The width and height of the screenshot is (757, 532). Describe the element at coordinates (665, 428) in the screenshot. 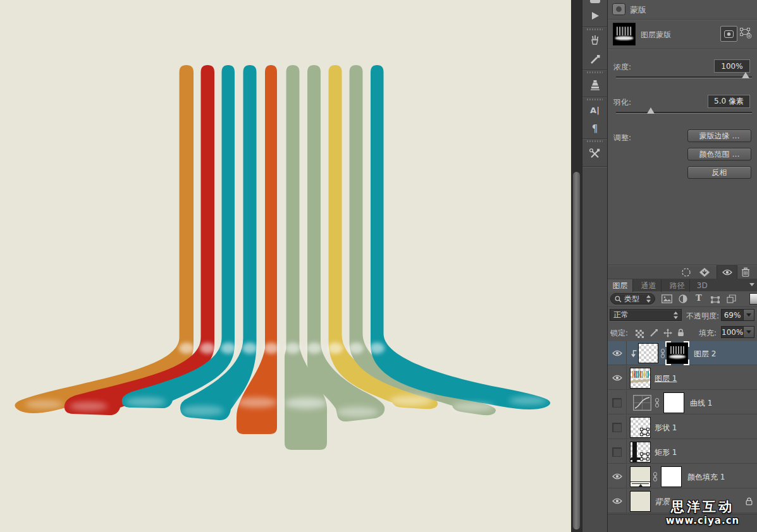

I see `layer-name: 形状 1` at that location.